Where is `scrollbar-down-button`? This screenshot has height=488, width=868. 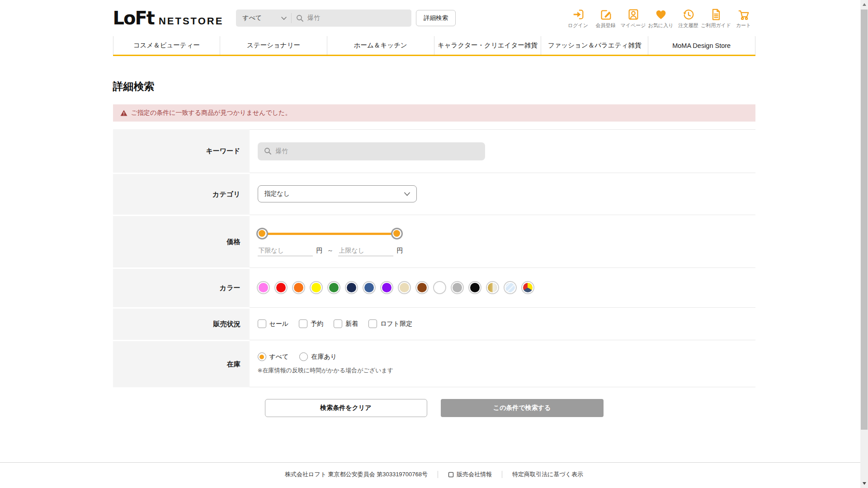
scrollbar-down-button is located at coordinates (864, 483).